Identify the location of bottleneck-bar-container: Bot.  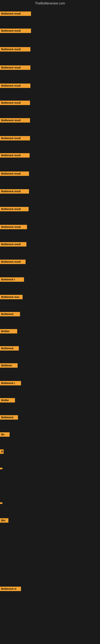
(4, 521).